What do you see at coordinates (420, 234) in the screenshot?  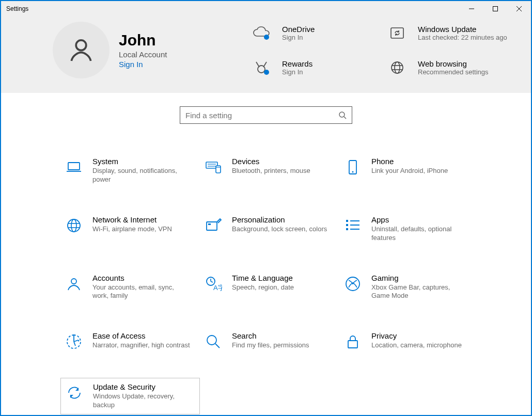 I see `tile-sub: Uninstall, defaults, optional features` at bounding box center [420, 234].